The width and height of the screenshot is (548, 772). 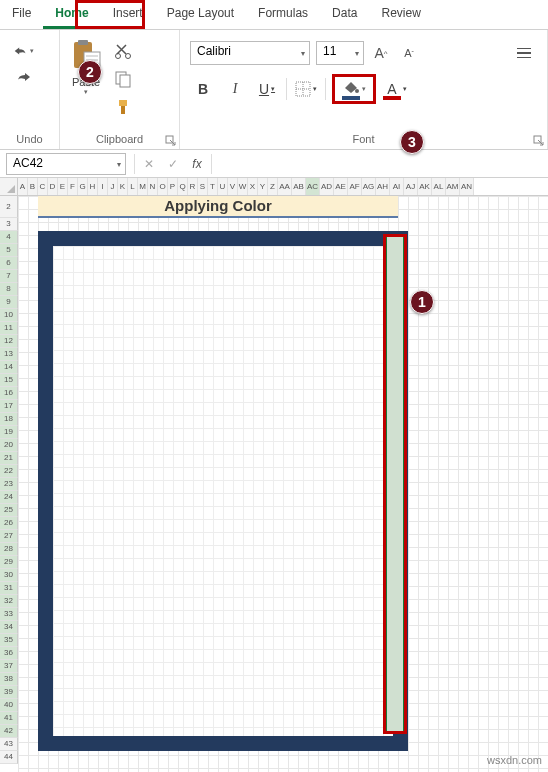 What do you see at coordinates (22, 14) in the screenshot?
I see `tab-file: File` at bounding box center [22, 14].